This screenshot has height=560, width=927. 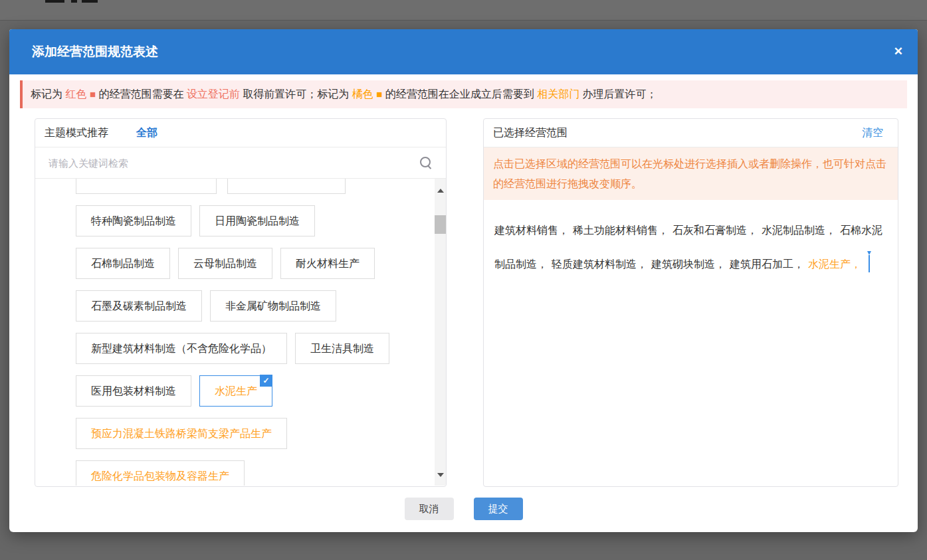 I want to click on selected-scope-item: 建筑砌块制造，, so click(x=688, y=264).